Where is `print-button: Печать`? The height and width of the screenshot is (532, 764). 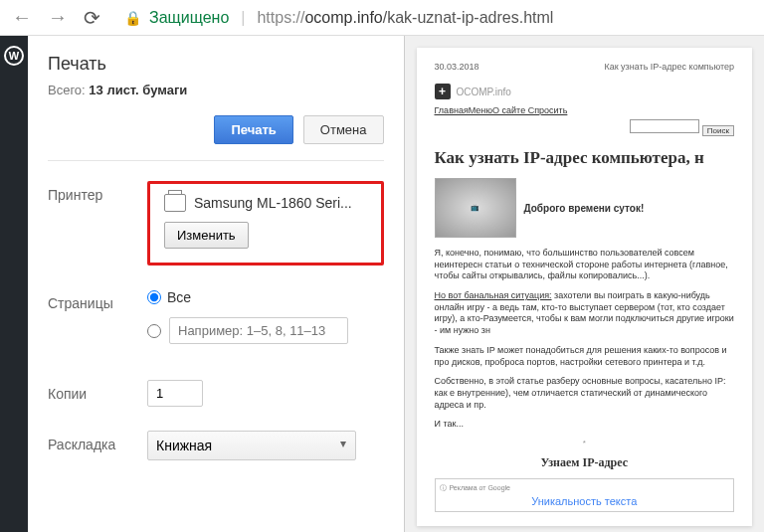
print-button: Печать is located at coordinates (253, 129).